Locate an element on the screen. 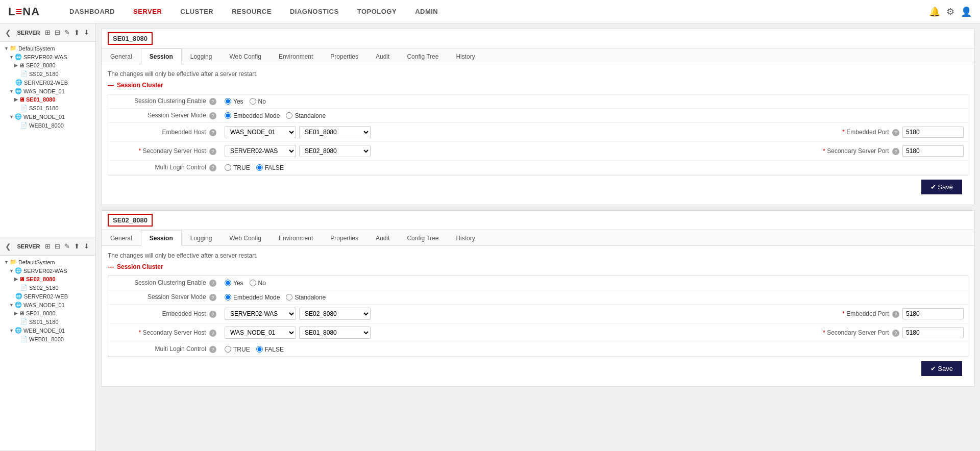 Image resolution: width=980 pixels, height=451 pixels. tab-properties-2: Properties is located at coordinates (344, 238).